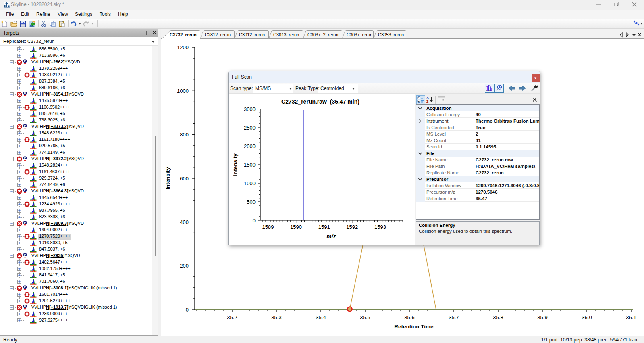 The width and height of the screenshot is (644, 343). I want to click on svg-text: 35.9, so click(542, 317).